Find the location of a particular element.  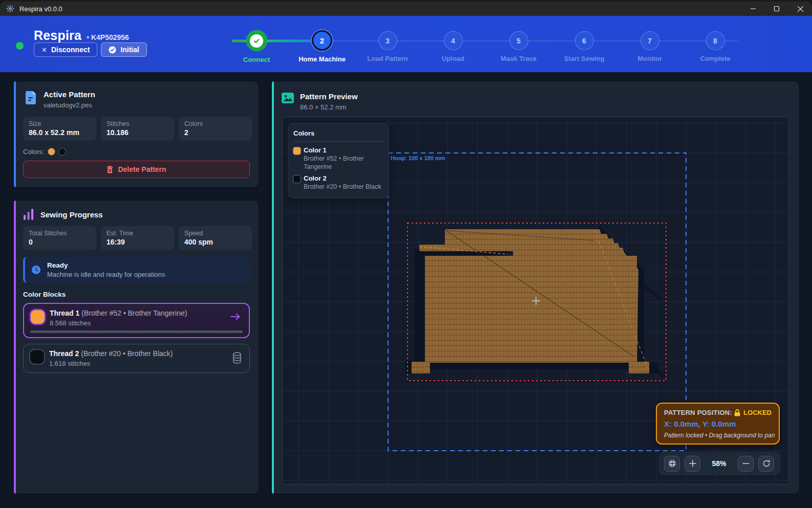

stat-total-stitches: Total Stitches 0 is located at coordinates (59, 238).